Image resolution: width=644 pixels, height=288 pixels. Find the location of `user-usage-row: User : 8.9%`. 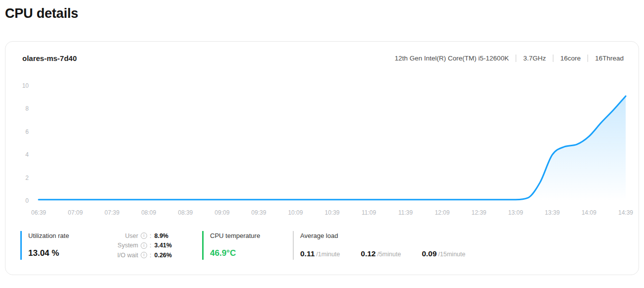

user-usage-row: User : 8.9% is located at coordinates (143, 236).